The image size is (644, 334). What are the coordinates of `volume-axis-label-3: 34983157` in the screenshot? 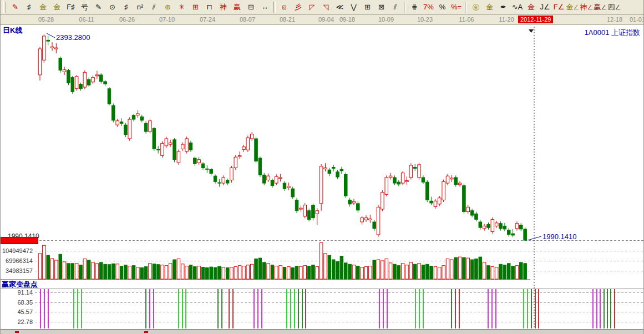 It's located at (17, 271).